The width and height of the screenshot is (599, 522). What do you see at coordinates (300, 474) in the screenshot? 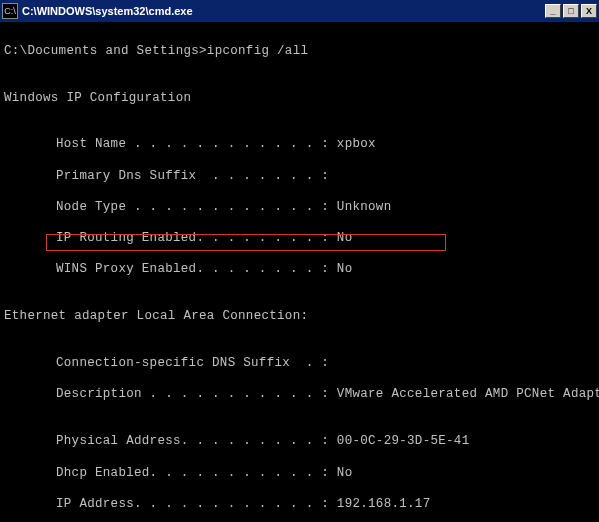
I see `dhcp-line: Dhcp Enabled. . . . . . . . . . . : No` at bounding box center [300, 474].